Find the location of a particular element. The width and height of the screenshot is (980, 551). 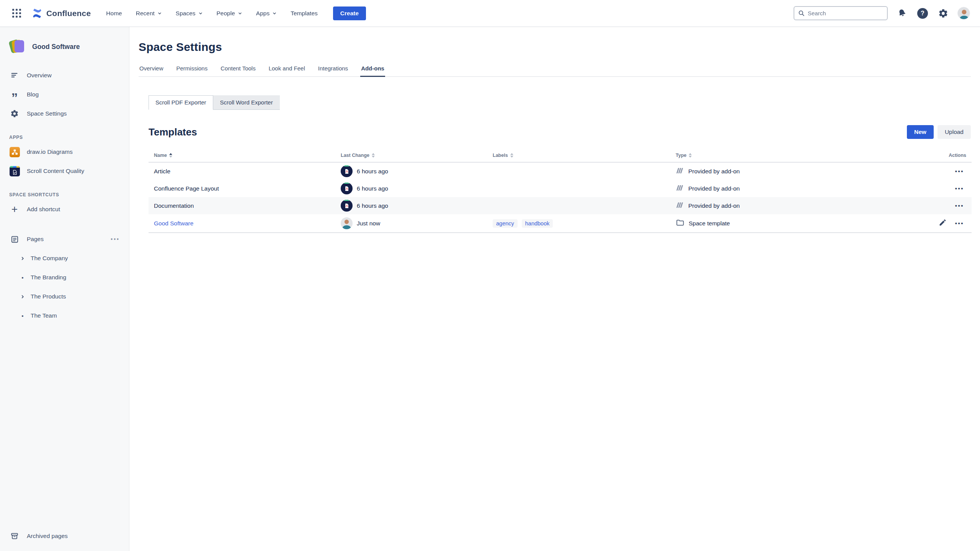

exporter-subtabs: Scroll PDF Exporter Scroll Word Exporter is located at coordinates (214, 103).